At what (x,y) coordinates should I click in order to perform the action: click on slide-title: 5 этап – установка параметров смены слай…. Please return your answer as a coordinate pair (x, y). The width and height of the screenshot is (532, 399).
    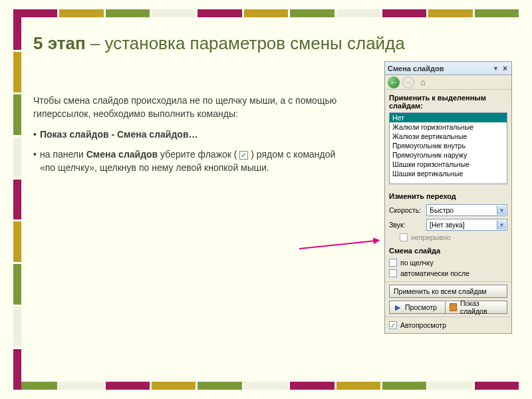
    Looking at the image, I should click on (273, 44).